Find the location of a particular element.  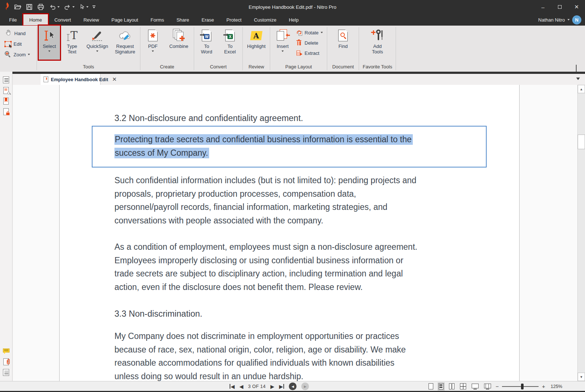

tab-help: Help is located at coordinates (294, 20).